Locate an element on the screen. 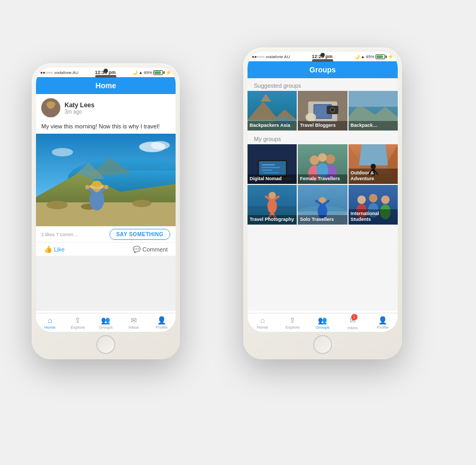 This screenshot has height=465, width=476. comment-label: Comment is located at coordinates (155, 249).